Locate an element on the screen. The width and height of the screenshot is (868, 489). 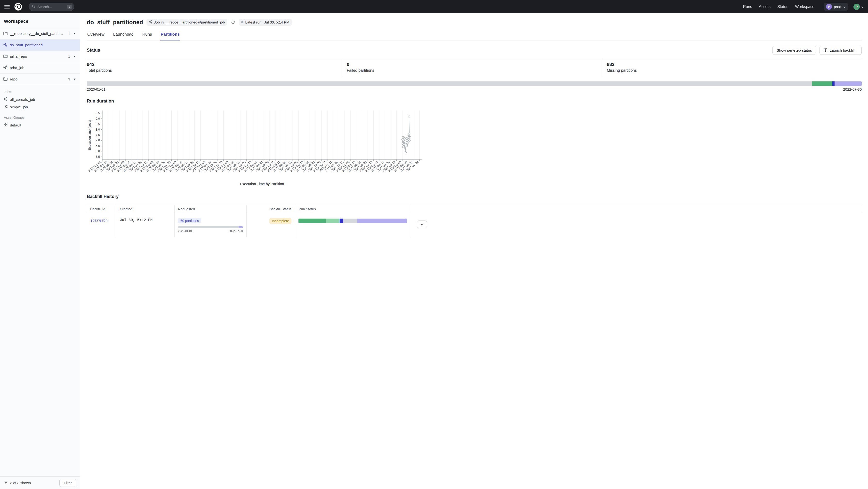
queued-segment is located at coordinates (382, 221).